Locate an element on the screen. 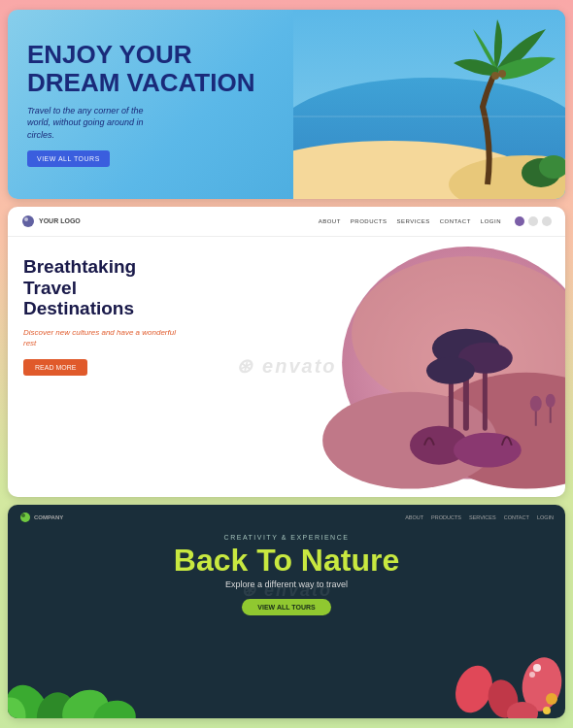  logo-icon is located at coordinates (28, 221).